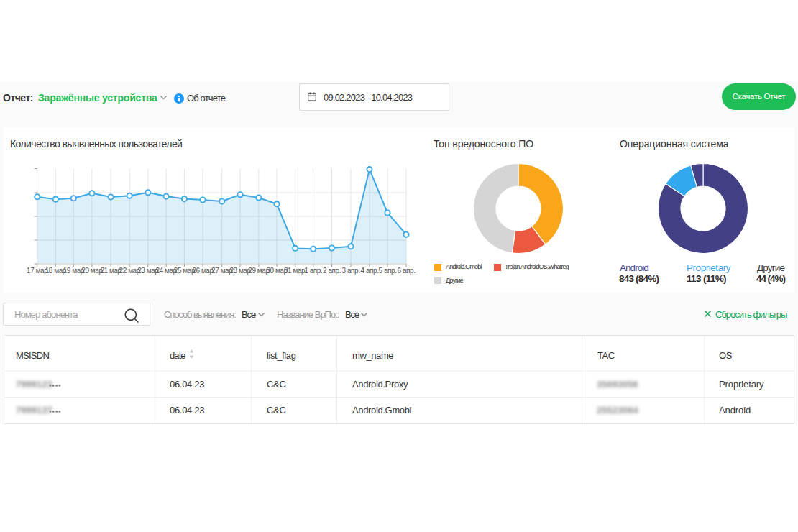 The height and width of the screenshot is (532, 798). What do you see at coordinates (295, 270) in the screenshot?
I see `svg-text: 31 мар.` at bounding box center [295, 270].